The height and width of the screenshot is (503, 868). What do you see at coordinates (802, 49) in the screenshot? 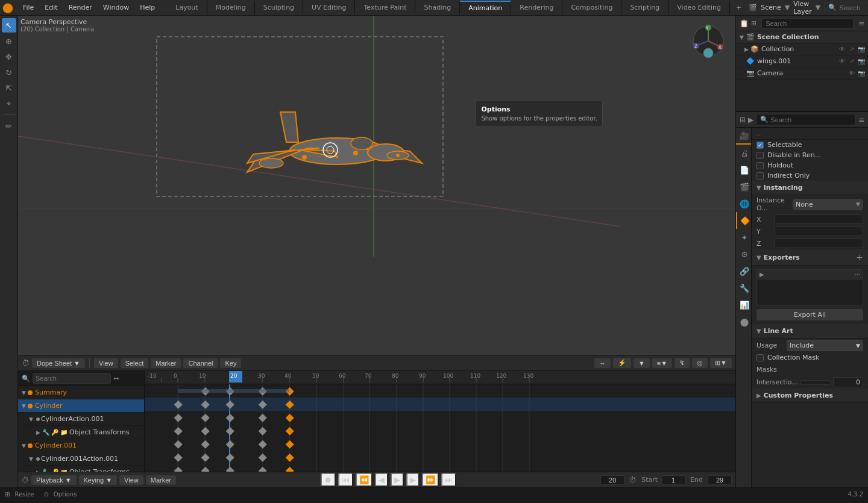
I see `outliner-collection-row: ▶ 📦 Collection 👁 ↗ 📷` at bounding box center [802, 49].